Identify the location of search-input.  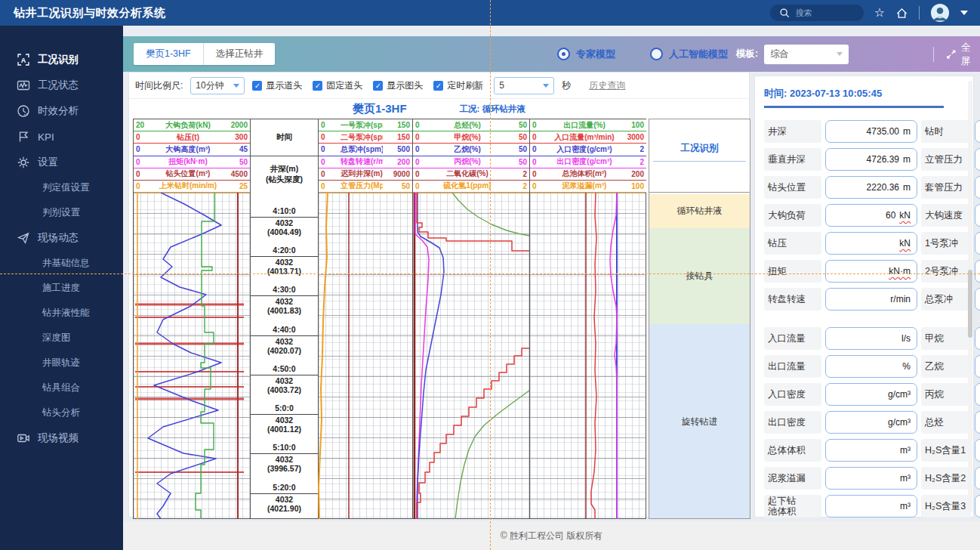
(822, 13).